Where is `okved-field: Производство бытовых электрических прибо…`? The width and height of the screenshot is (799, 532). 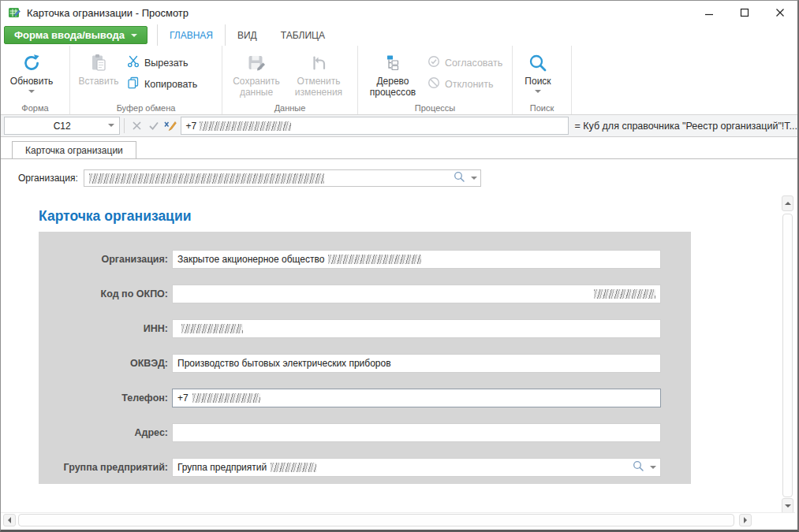 okved-field: Производство бытовых электрических прибо… is located at coordinates (416, 363).